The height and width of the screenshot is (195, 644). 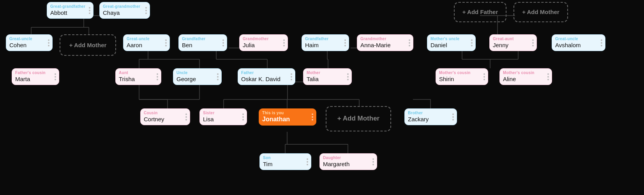 What do you see at coordinates (88, 45) in the screenshot?
I see `add-mother-top-left-button: + Add Mother` at bounding box center [88, 45].